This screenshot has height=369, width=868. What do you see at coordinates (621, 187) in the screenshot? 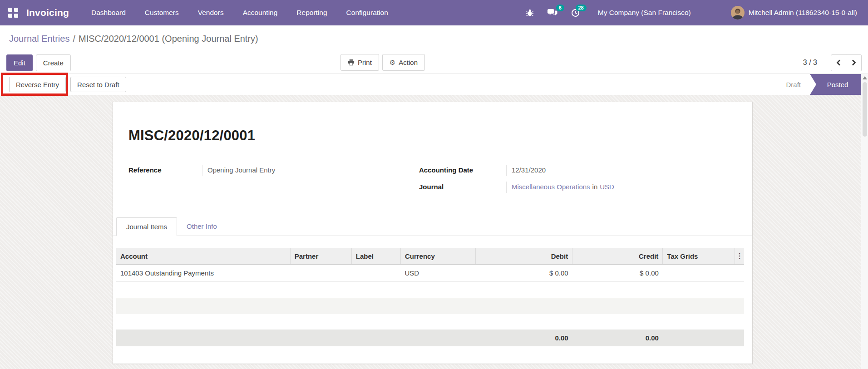
I see `journal-value: Miscellaneous OperationsinUSD` at bounding box center [621, 187].